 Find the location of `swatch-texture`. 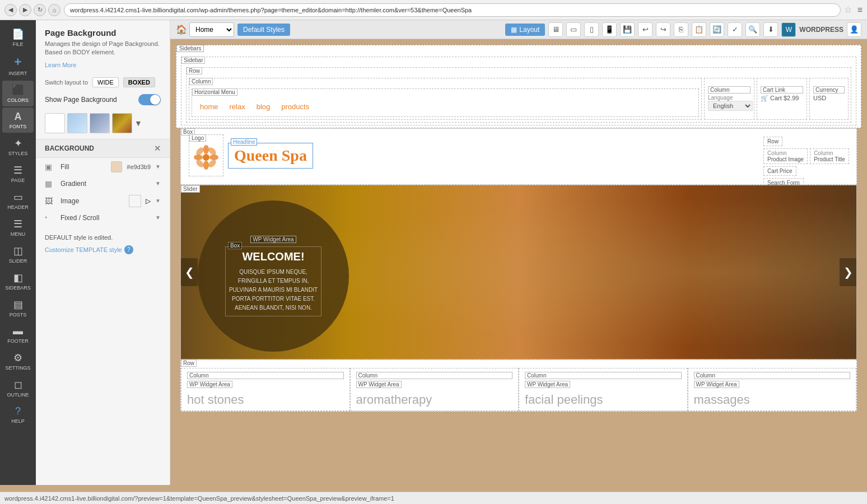

swatch-texture is located at coordinates (122, 123).